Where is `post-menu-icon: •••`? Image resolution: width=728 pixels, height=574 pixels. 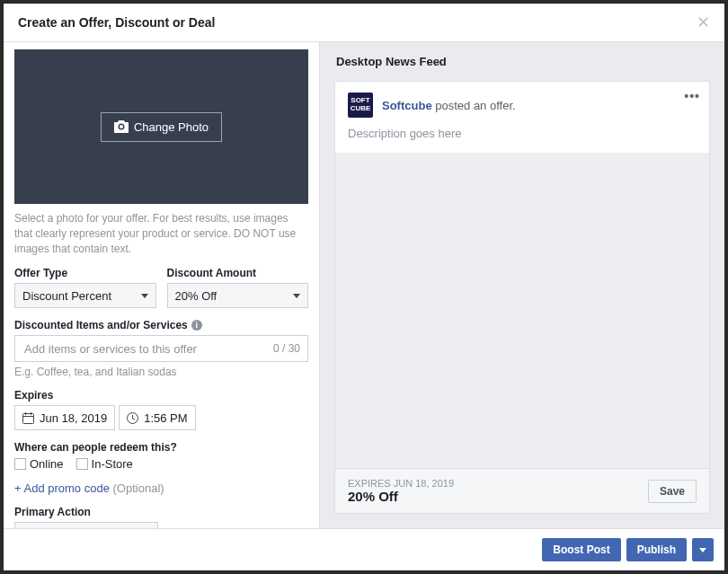 post-menu-icon: ••• is located at coordinates (692, 96).